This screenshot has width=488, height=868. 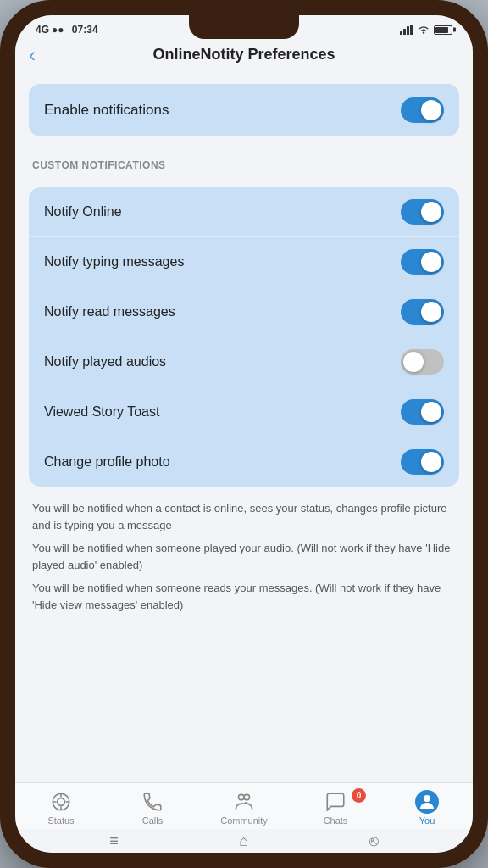 What do you see at coordinates (114, 262) in the screenshot?
I see `notify-typing-label: Notify typing messages` at bounding box center [114, 262].